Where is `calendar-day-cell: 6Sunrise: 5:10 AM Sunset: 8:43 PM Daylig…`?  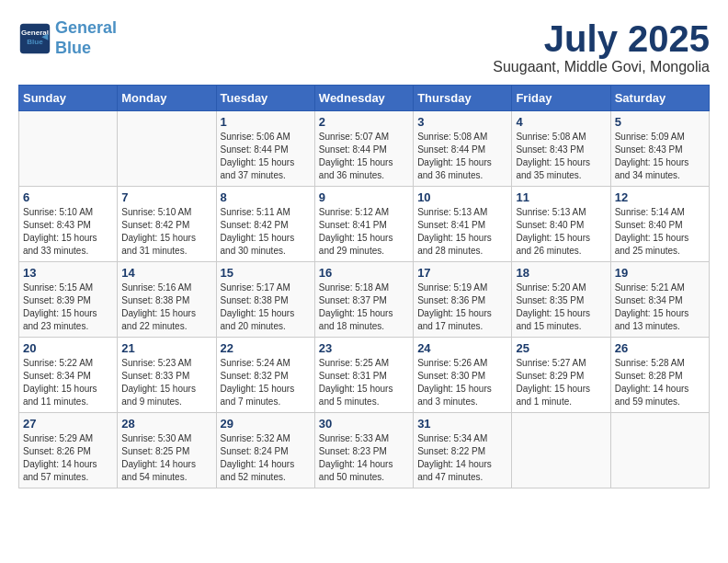 calendar-day-cell: 6Sunrise: 5:10 AM Sunset: 8:43 PM Daylig… is located at coordinates (68, 224).